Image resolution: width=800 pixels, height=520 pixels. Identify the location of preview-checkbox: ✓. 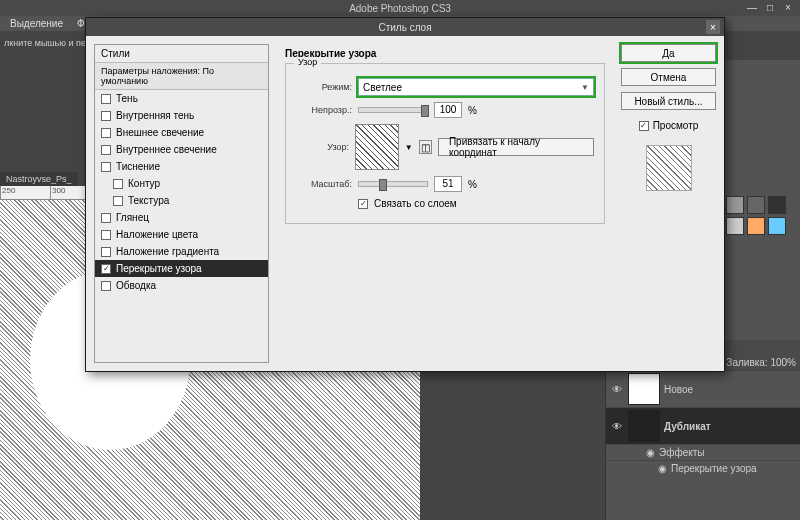
(644, 126).